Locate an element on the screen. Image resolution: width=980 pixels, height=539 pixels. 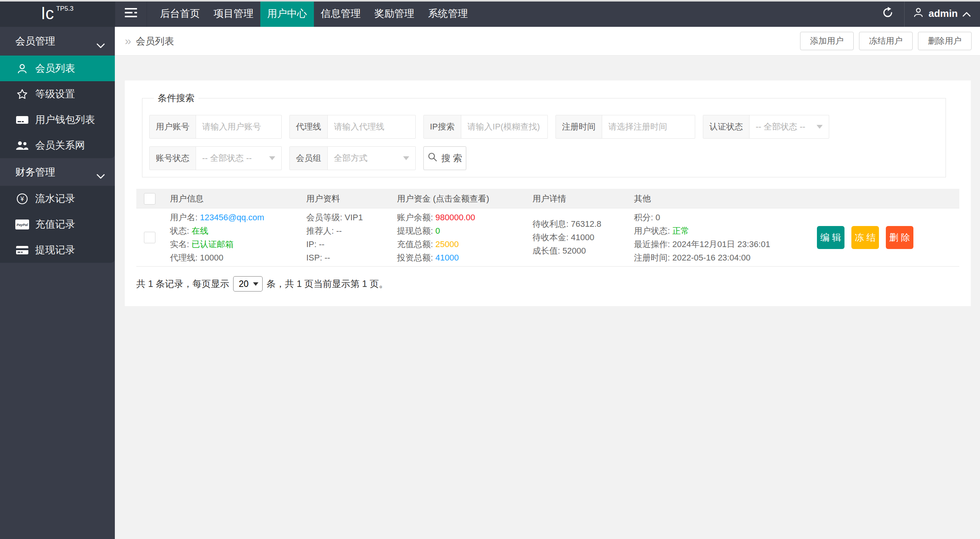
nav-item-dashboard: 后台首页 is located at coordinates (180, 13).